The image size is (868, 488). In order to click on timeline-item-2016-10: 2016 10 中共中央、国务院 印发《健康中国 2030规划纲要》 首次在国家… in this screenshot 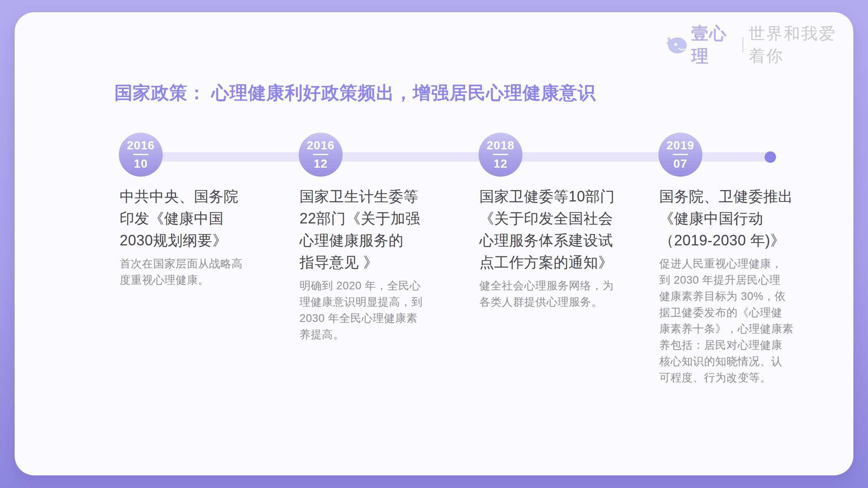, I will do `click(203, 210)`.